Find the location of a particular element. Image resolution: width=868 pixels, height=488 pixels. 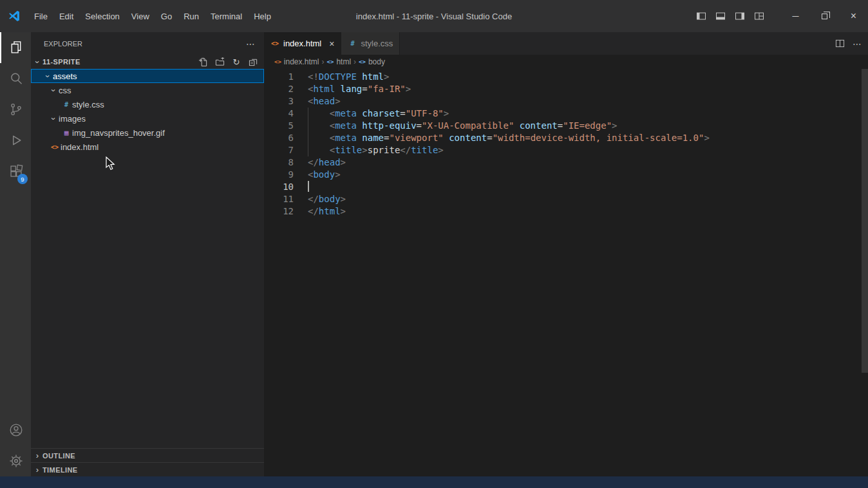

files-icon is located at coordinates (16, 48).